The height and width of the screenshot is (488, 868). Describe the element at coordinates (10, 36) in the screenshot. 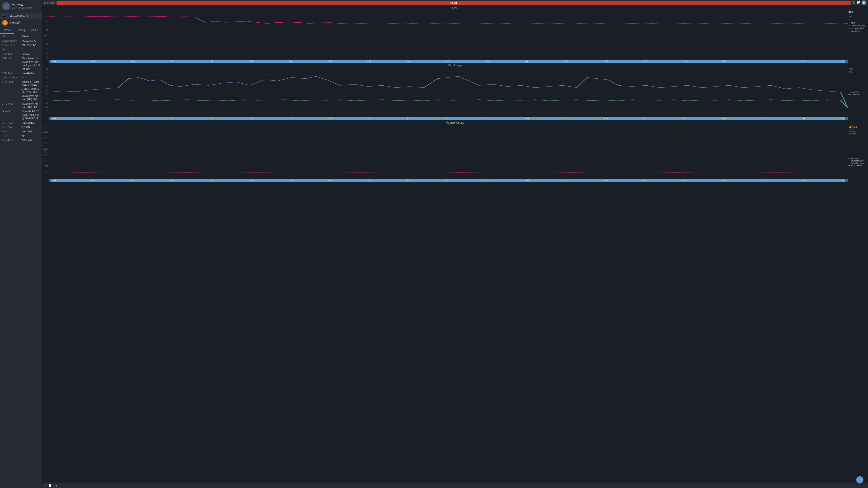

I see `info-col-header: Info` at that location.